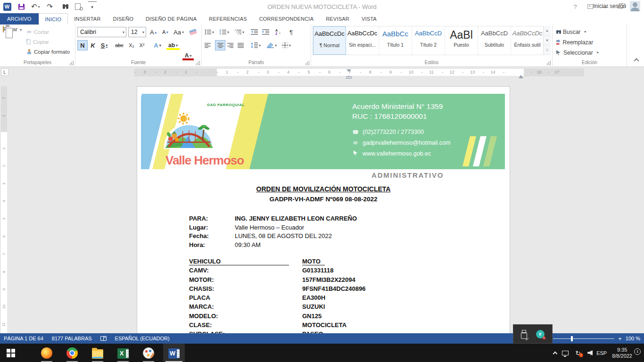 This screenshot has height=362, width=644. What do you see at coordinates (220, 45) in the screenshot?
I see `align-center-button` at bounding box center [220, 45].